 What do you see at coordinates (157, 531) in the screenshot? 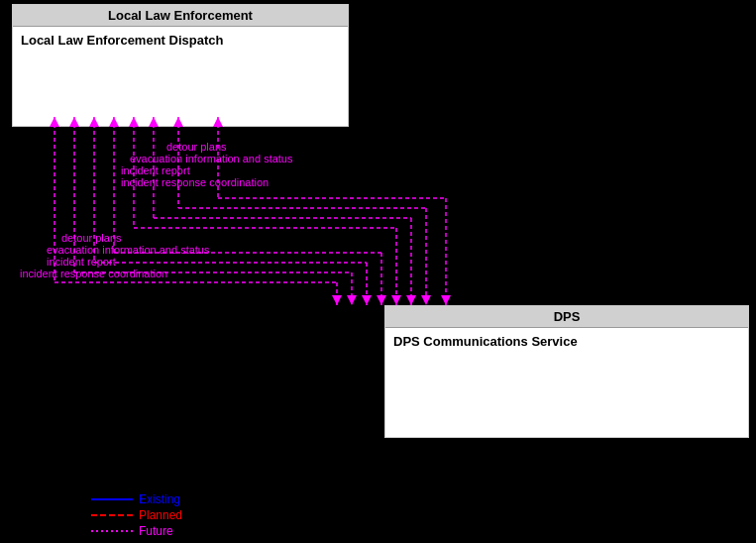
I see `svg-text: Future` at bounding box center [157, 531].